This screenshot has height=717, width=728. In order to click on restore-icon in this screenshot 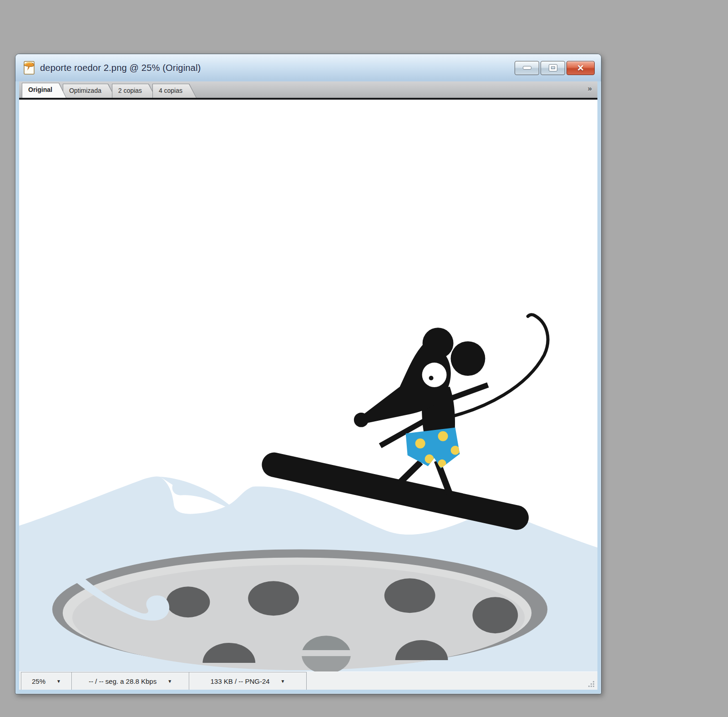, I will do `click(553, 68)`.